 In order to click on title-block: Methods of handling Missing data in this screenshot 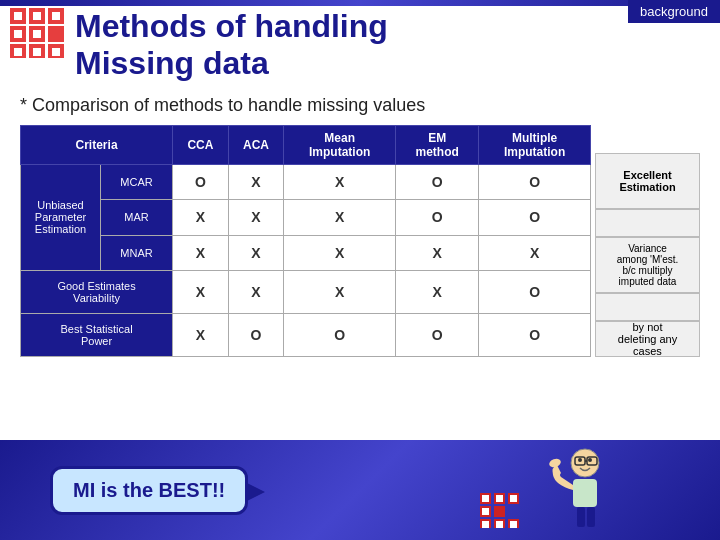, I will do `click(232, 45)`.